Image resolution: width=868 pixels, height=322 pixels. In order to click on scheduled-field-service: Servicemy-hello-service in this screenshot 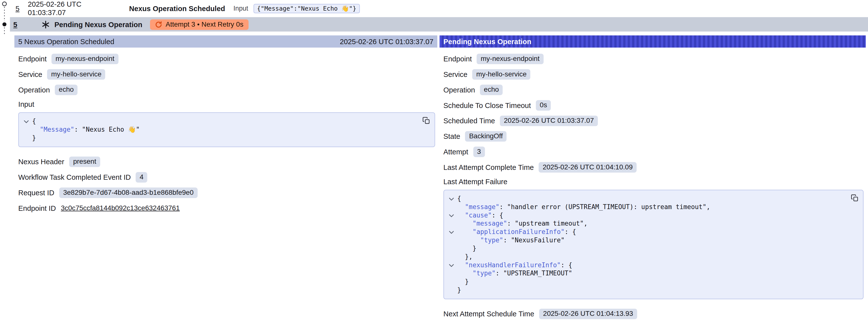, I will do `click(226, 74)`.